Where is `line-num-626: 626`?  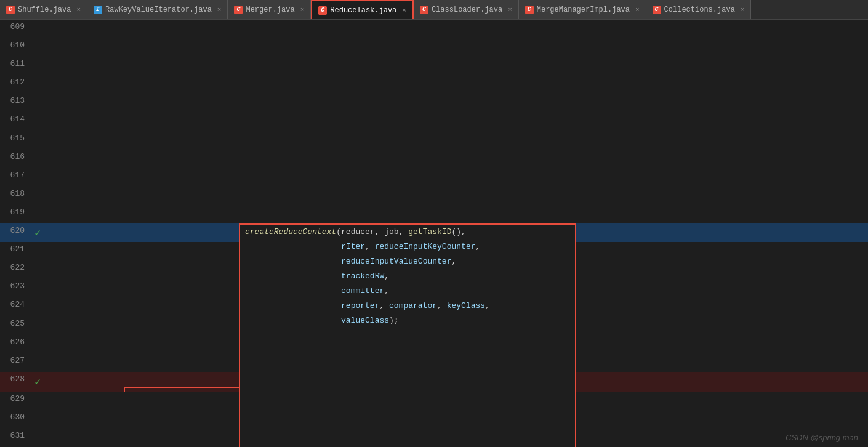
line-num-626: 626 is located at coordinates (15, 344).